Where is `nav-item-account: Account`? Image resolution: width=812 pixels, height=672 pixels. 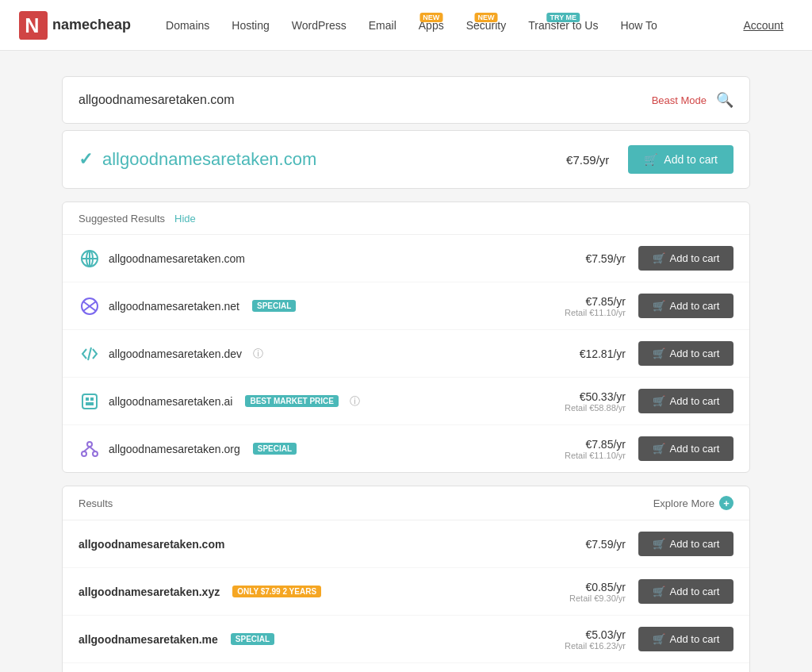
nav-item-account: Account is located at coordinates (763, 25).